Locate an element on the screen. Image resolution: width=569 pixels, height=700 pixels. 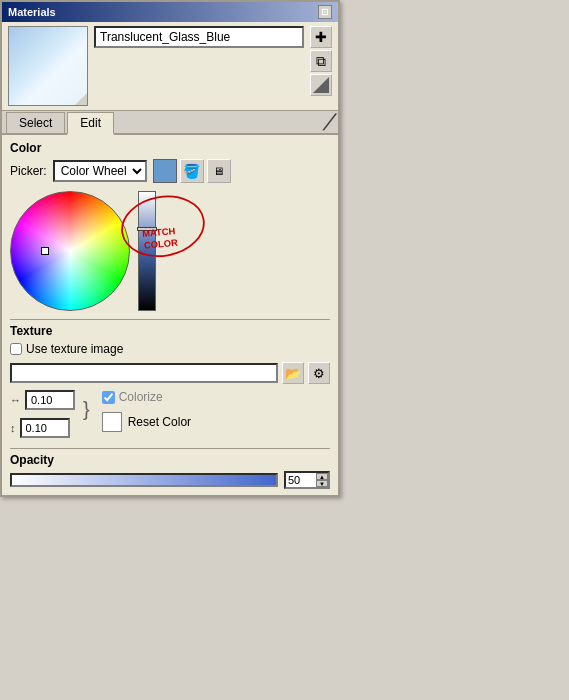
opacity-spinner: ▲ ▼ is located at coordinates (322, 480).